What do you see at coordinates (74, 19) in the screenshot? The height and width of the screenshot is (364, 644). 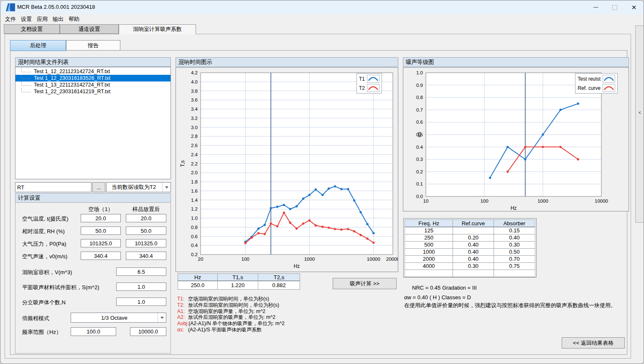 I see `menu-help: 帮助` at bounding box center [74, 19].